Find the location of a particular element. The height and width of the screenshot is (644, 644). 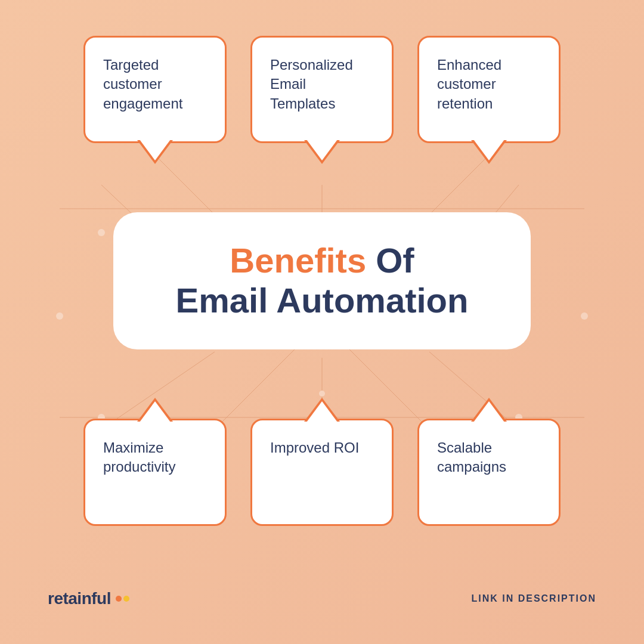

hero-benefits-word: Benefits is located at coordinates (298, 260).